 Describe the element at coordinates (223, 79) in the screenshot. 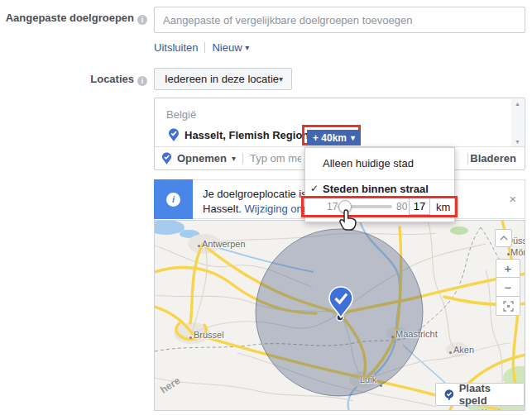

I see `audience-location-type-dropdown: Iedereen in deze locatie ▾` at that location.